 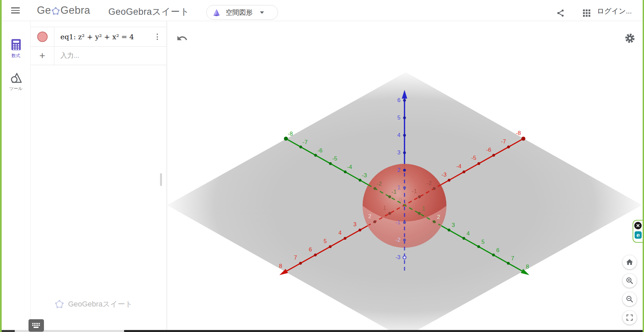 What do you see at coordinates (355, 224) in the screenshot?
I see `x-label-3: 3` at bounding box center [355, 224].